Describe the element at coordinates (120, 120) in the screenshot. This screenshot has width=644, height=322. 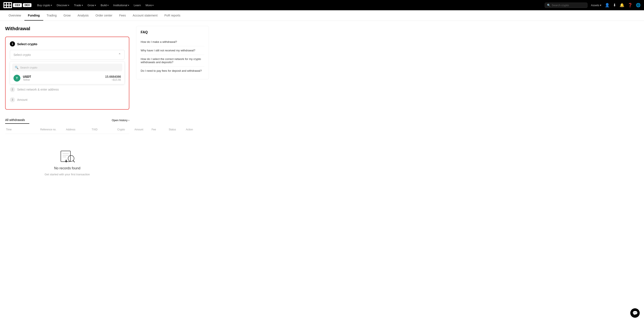
I see `open-history-button: Open history ›` at that location.